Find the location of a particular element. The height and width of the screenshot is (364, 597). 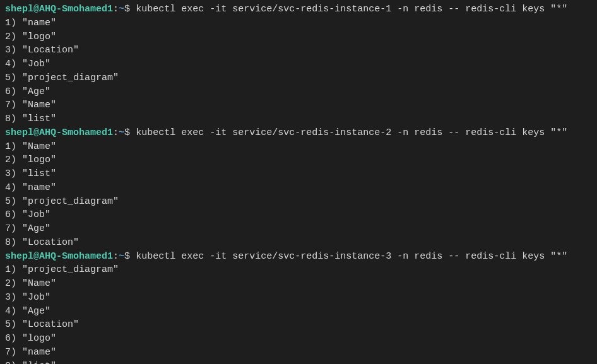

prompt-line-3: shepl@AHQ-Smohamed1:~$ kubectl exec -it … is located at coordinates (298, 257).